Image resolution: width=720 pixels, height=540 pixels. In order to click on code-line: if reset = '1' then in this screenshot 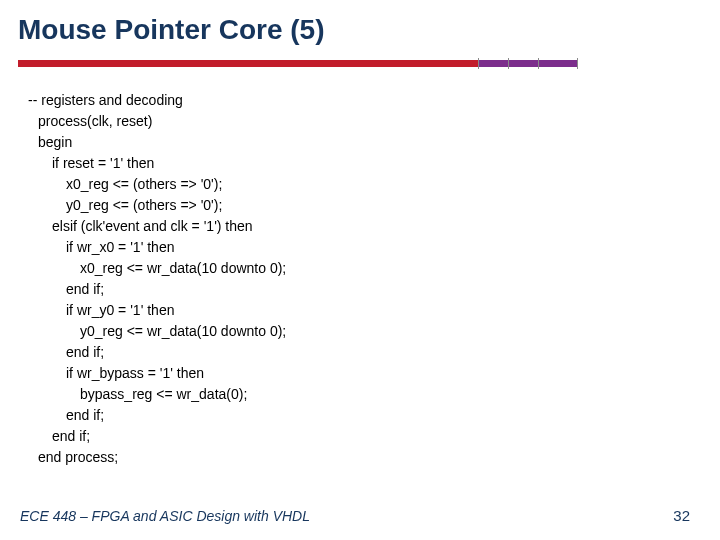, I will do `click(157, 164)`.